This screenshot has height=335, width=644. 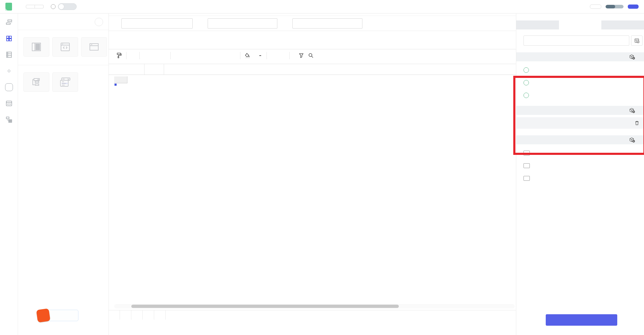 What do you see at coordinates (580, 95) in the screenshot?
I see `filter-field-period` at bounding box center [580, 95].